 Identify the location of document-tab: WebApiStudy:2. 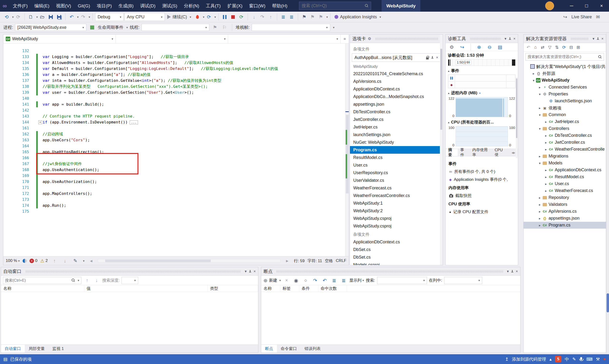
(396, 211).